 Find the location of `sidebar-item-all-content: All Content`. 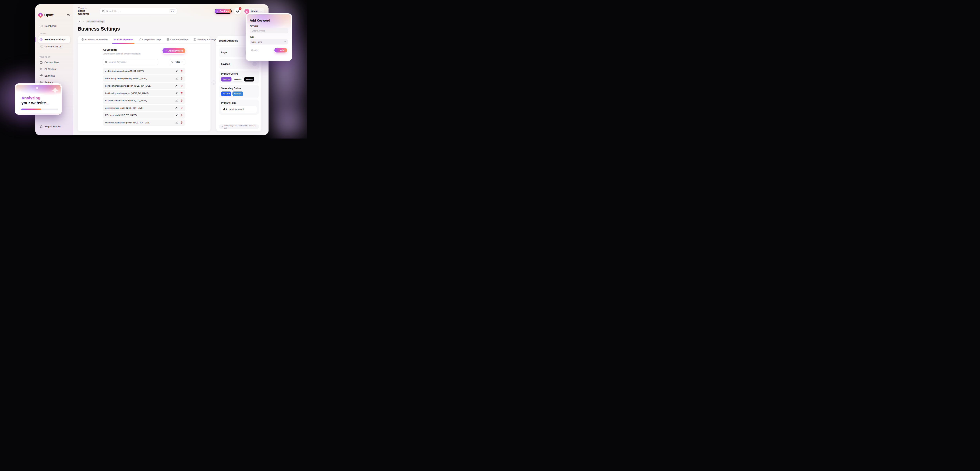

sidebar-item-all-content: All Content is located at coordinates (54, 69).